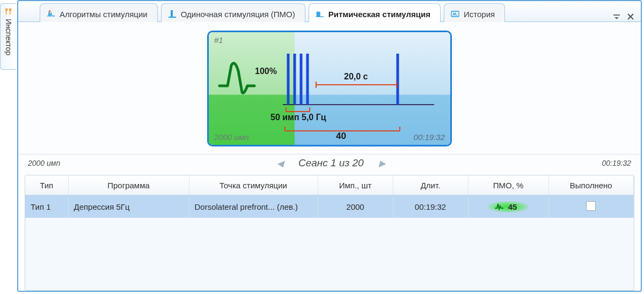 This screenshot has width=644, height=294. I want to click on pulse-train-icon, so click(320, 14).